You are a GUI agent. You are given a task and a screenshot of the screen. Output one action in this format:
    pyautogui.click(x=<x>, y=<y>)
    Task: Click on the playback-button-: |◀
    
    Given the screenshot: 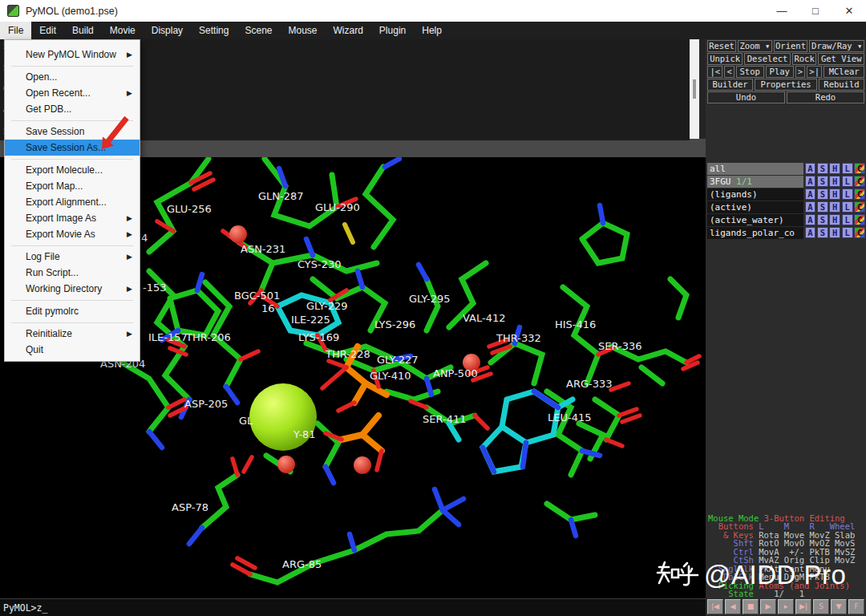 What is the action you would take?
    pyautogui.click(x=715, y=606)
    